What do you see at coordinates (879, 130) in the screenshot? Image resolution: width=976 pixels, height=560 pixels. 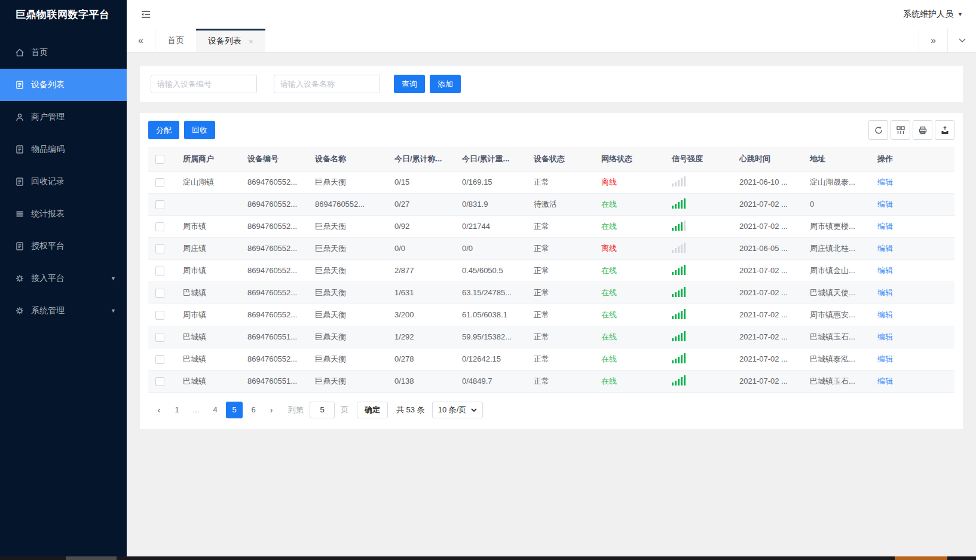 I see `refresh-icon` at bounding box center [879, 130].